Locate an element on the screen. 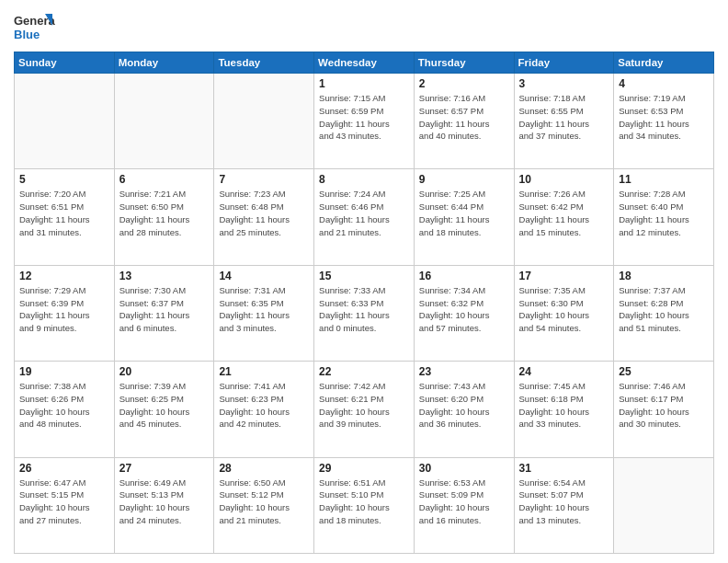 The width and height of the screenshot is (728, 563). col-header-friday: Friday is located at coordinates (564, 63).